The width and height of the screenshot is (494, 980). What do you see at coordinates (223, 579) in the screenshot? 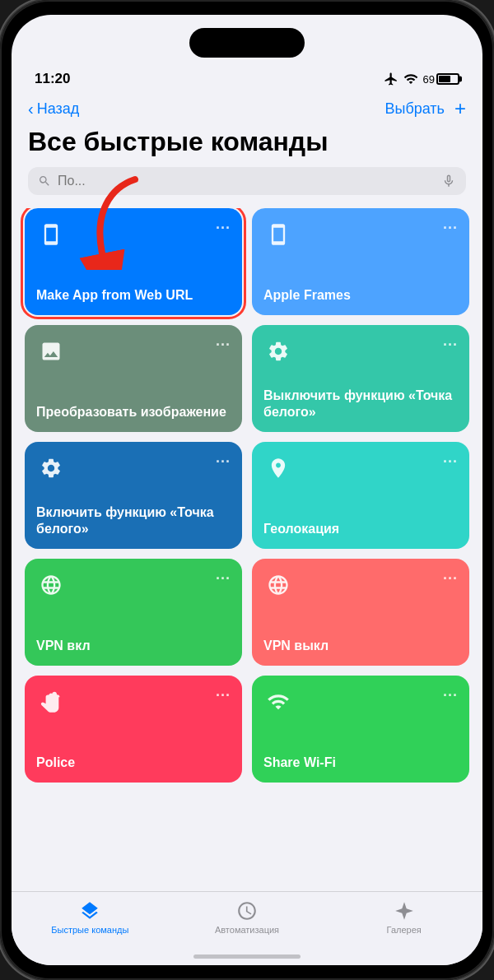
I see `card-menu-vpn-on: ···` at bounding box center [223, 579].